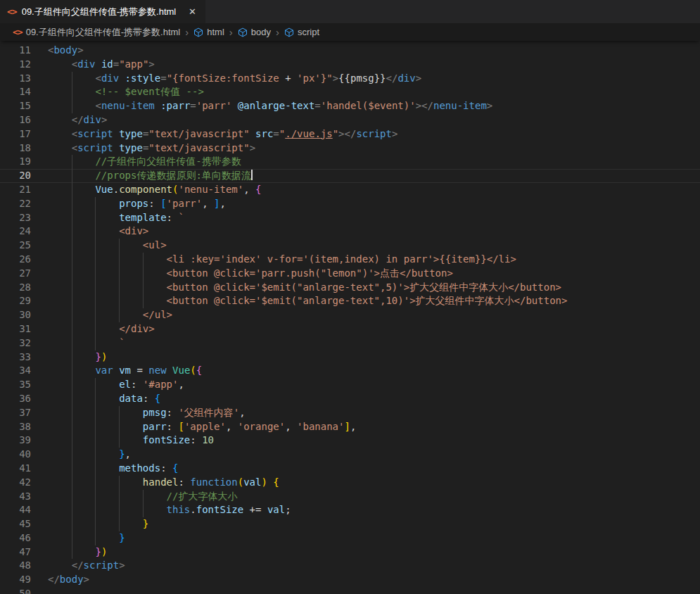 Image resolution: width=700 pixels, height=594 pixels. What do you see at coordinates (350, 134) in the screenshot?
I see `code-line: 17 <script type="text/javascript" src=".…` at bounding box center [350, 134].